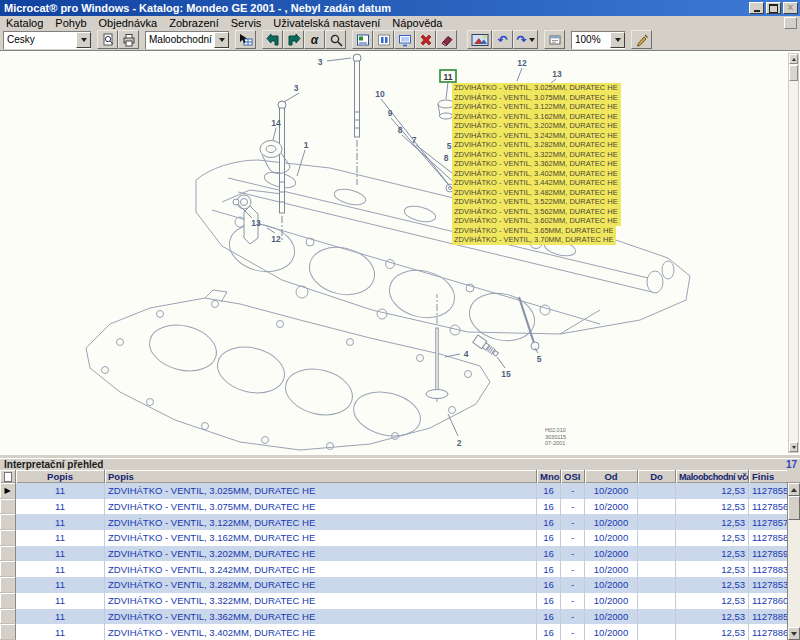 The image size is (800, 640). Describe the element at coordinates (47, 40) in the screenshot. I see `language-select: Cesky` at that location.